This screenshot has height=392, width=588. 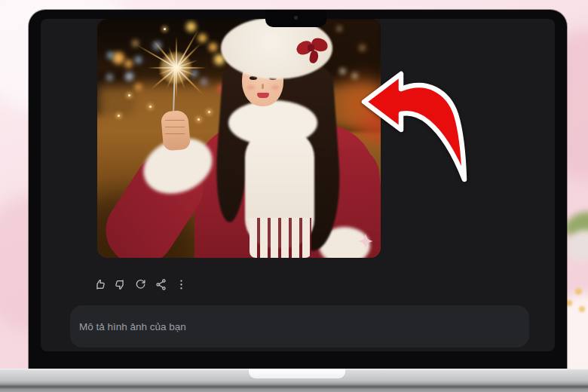 What do you see at coordinates (300, 326) in the screenshot?
I see `prompt-input` at bounding box center [300, 326].